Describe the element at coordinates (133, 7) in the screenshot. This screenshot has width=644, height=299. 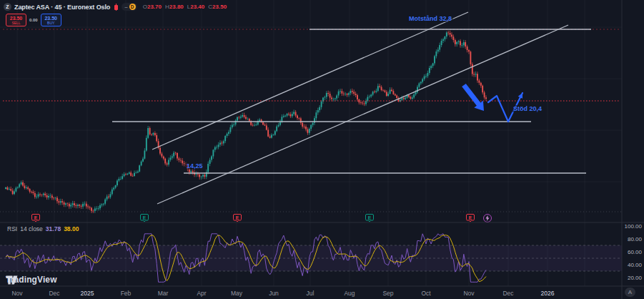
I see `delayed-d-icon: D` at that location.